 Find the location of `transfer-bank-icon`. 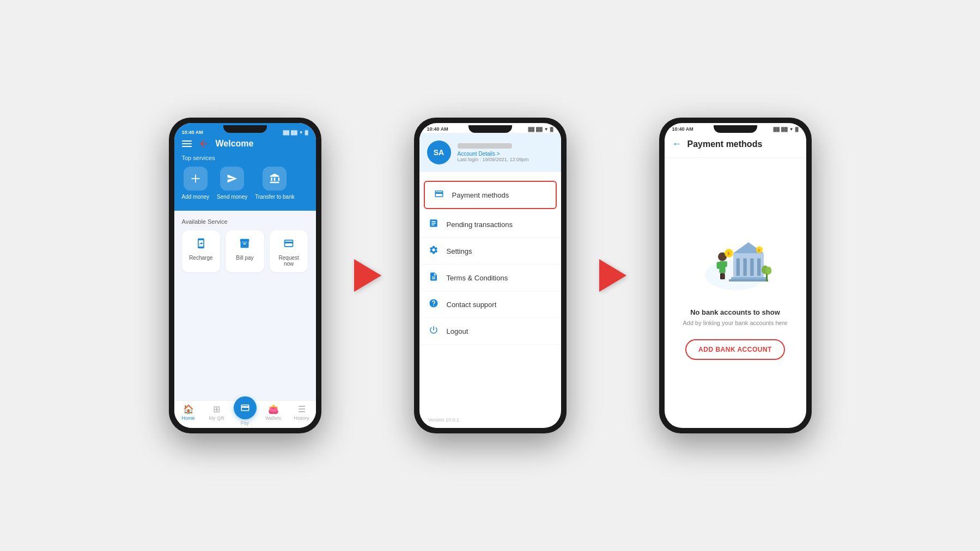

transfer-bank-icon is located at coordinates (275, 179).